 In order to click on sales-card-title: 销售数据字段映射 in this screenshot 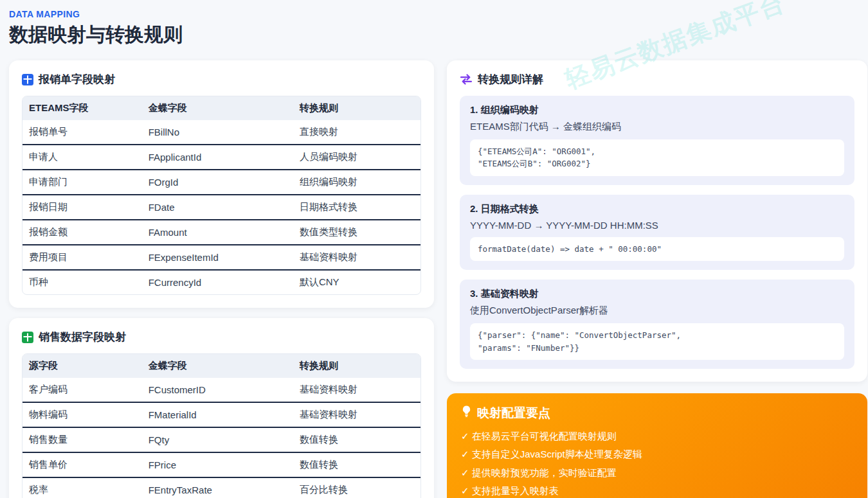, I will do `click(82, 337)`.